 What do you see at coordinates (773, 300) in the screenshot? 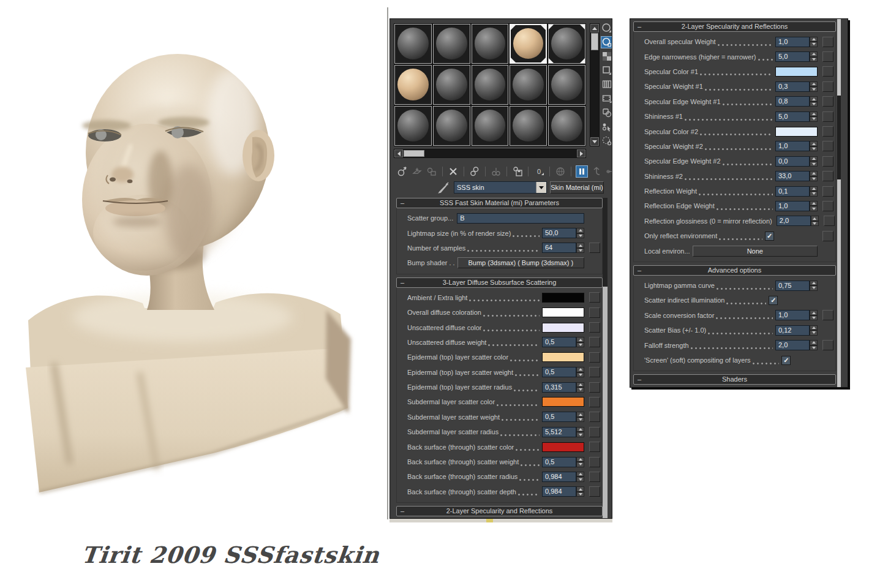
I see `scatter-indirect-illumination-checkbox: ✓` at bounding box center [773, 300].